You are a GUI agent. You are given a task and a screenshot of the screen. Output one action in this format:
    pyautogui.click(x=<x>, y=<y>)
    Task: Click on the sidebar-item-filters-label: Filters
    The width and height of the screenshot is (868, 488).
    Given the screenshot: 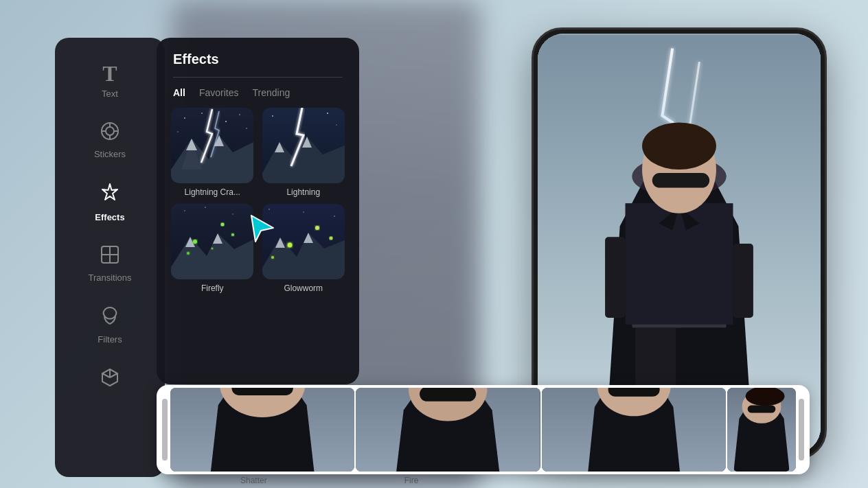 What is the action you would take?
    pyautogui.click(x=110, y=339)
    